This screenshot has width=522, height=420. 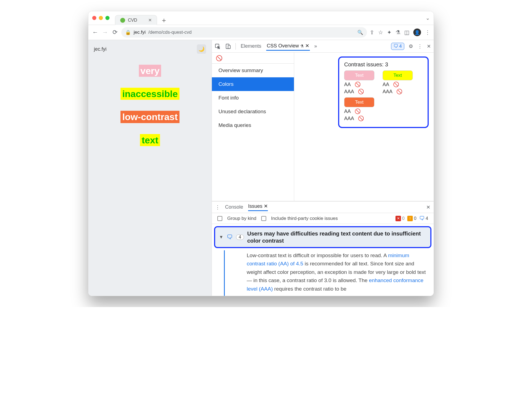 What do you see at coordinates (329, 273) in the screenshot?
I see `issue-description: Low-contrast text is difficult or imposs…` at bounding box center [329, 273].